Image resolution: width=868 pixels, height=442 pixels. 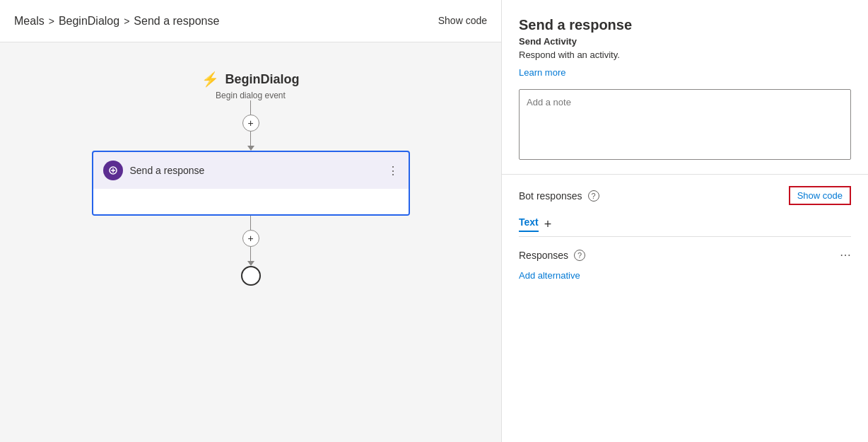 I want to click on connector-top: +, so click(x=251, y=126).